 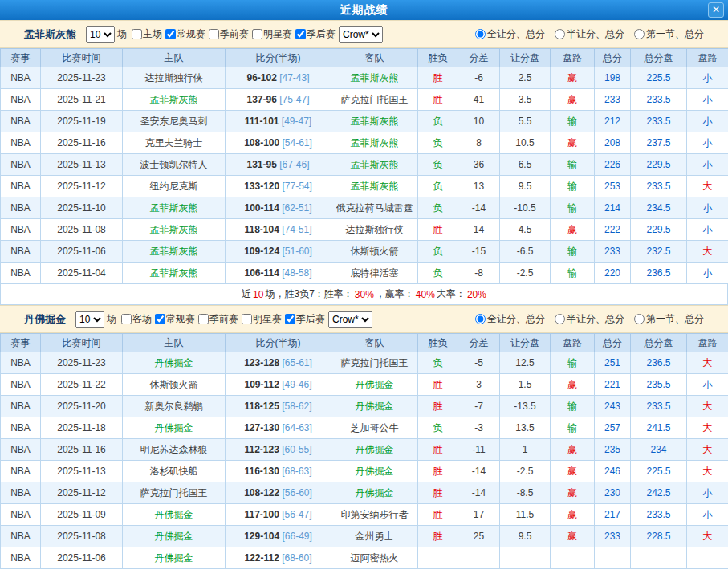 I want to click on away-team-cell: 迈阿密热火, so click(x=375, y=559).